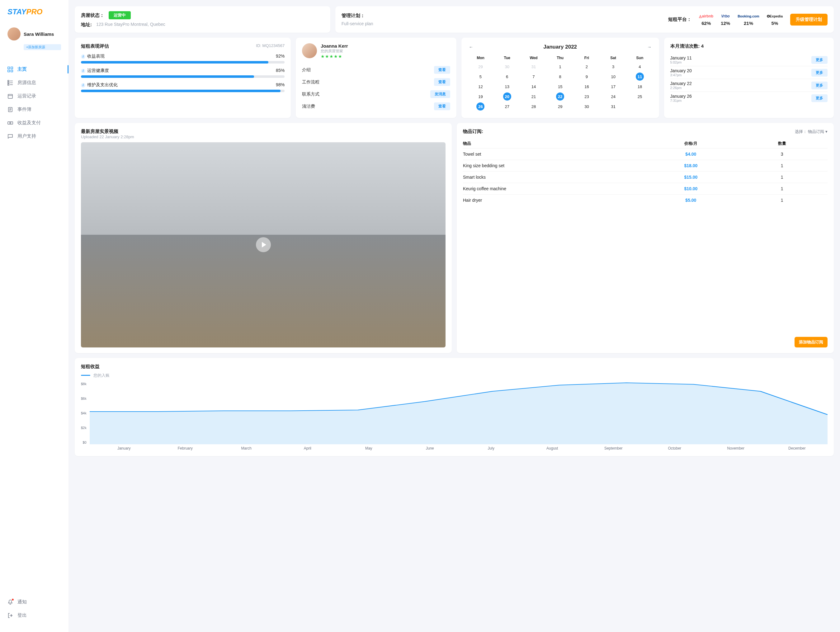 Image resolution: width=840 pixels, height=632 pixels. I want to click on housekeeper-card: Joanna Kerr 您的房屋管家 ★★★★★ 介绍查看工作流程查看联系方式发…, so click(376, 78).